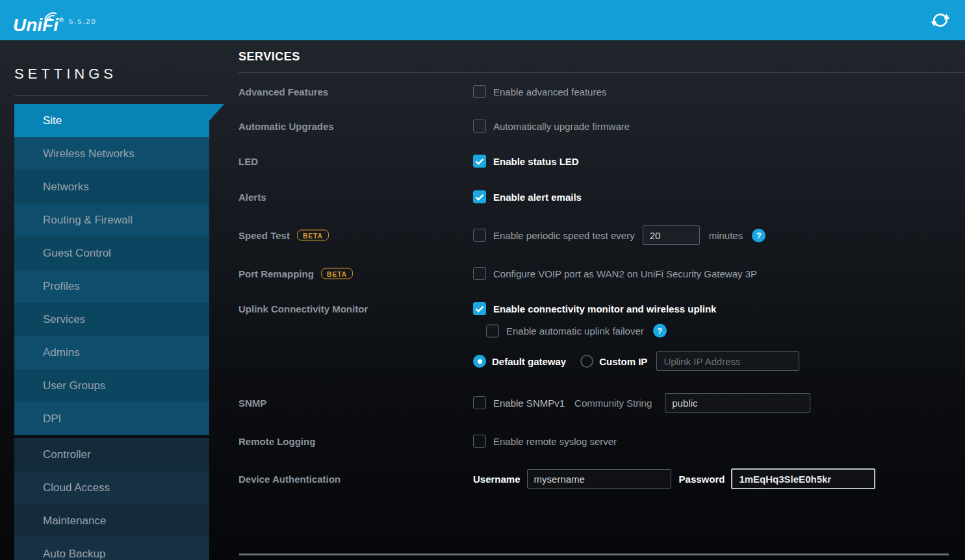  Describe the element at coordinates (482, 331) in the screenshot. I see `row-uplink-failover: Enable automatic uplink failover ?` at that location.